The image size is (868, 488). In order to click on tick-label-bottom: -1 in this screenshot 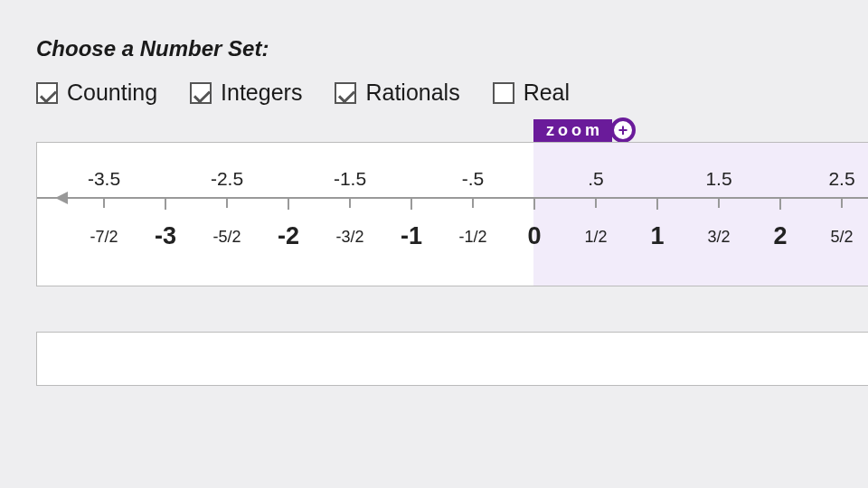, I will do `click(411, 237)`.